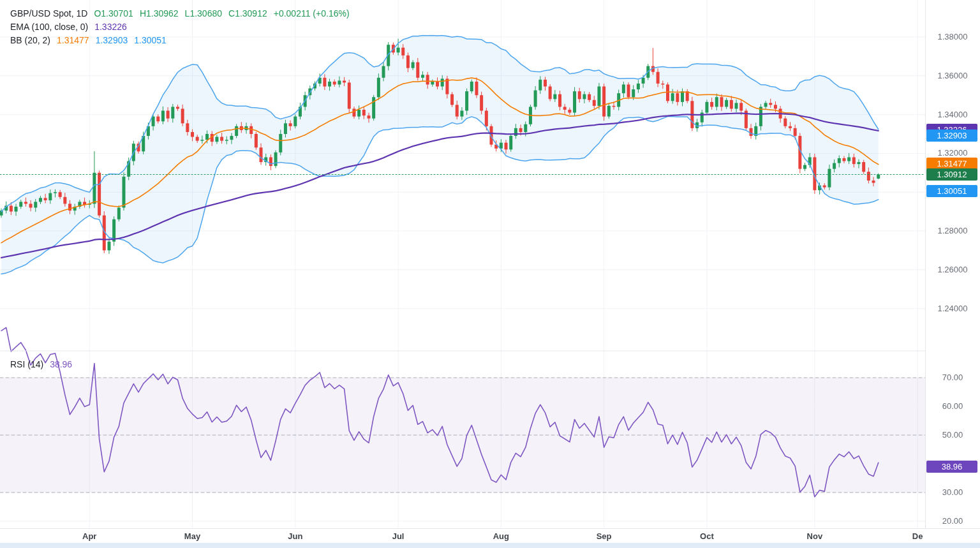  Describe the element at coordinates (49, 27) in the screenshot. I see `ema-legend-label: EMA (100, close, 0)` at that location.